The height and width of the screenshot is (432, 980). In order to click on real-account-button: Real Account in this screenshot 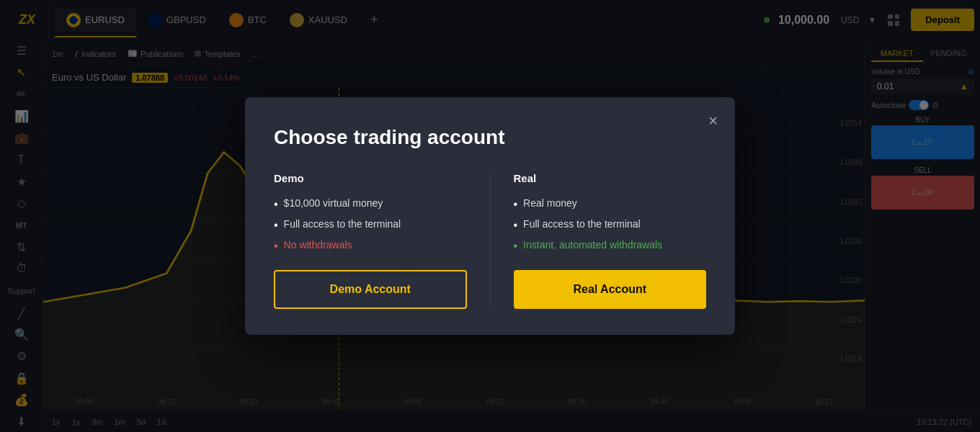, I will do `click(610, 289)`.